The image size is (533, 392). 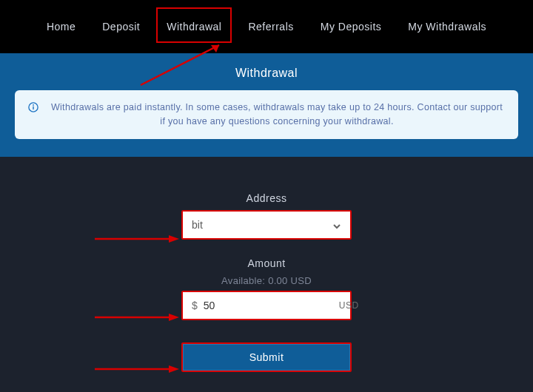 I want to click on annotation-highlight-submit: Submit, so click(x=266, y=357).